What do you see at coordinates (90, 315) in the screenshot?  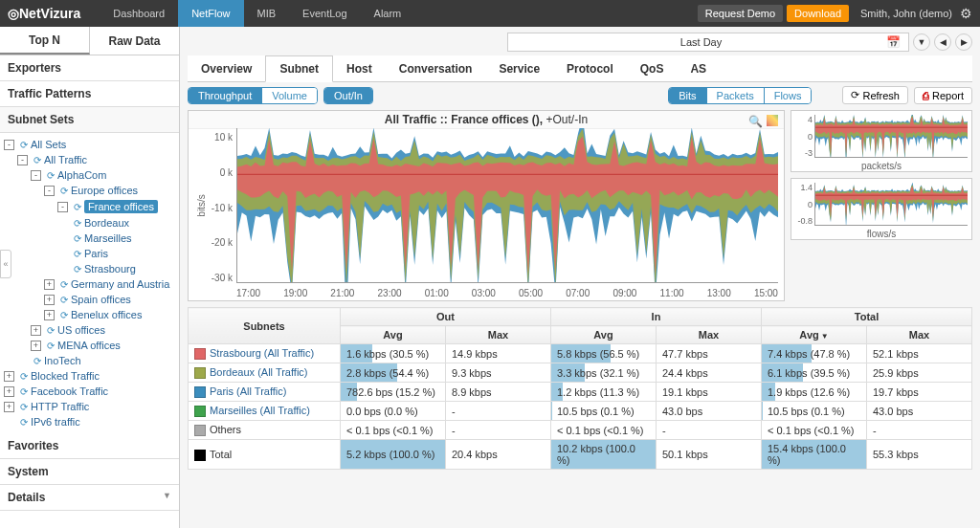 I see `tree-item: +⟳Benelux offices` at bounding box center [90, 315].